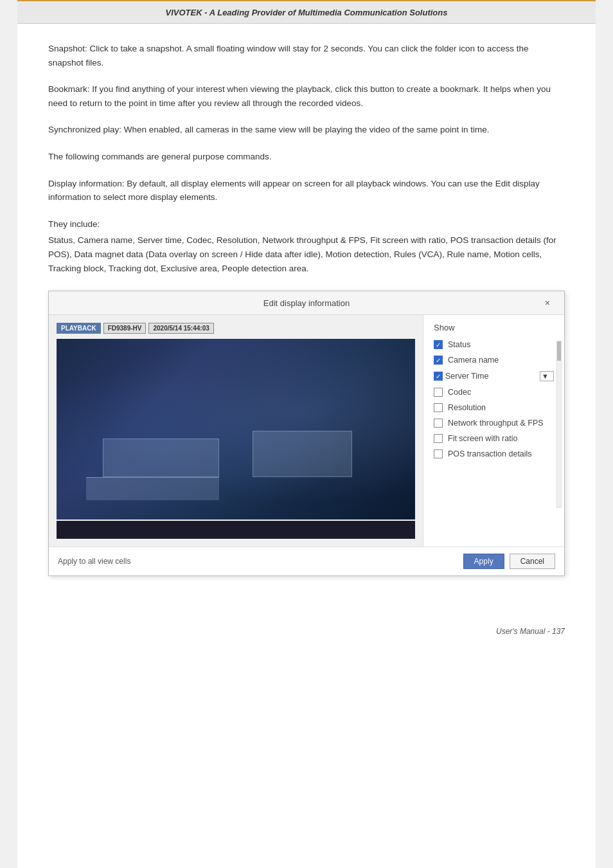  Describe the element at coordinates (493, 392) in the screenshot. I see `checkbox-codec: Codec` at that location.